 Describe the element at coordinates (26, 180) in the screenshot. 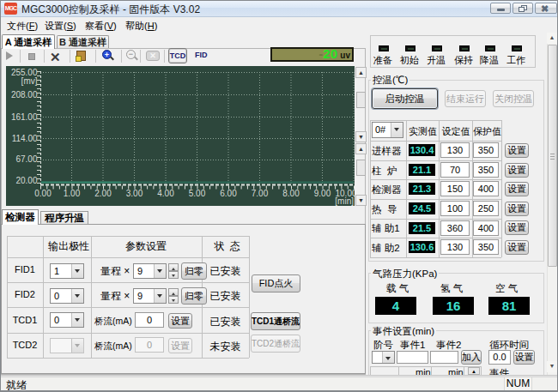

I see `svg-text: 20.00` at that location.